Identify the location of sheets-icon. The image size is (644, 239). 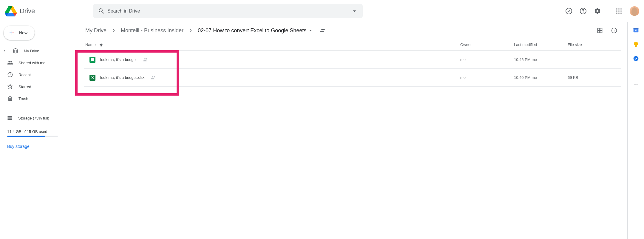
(92, 60).